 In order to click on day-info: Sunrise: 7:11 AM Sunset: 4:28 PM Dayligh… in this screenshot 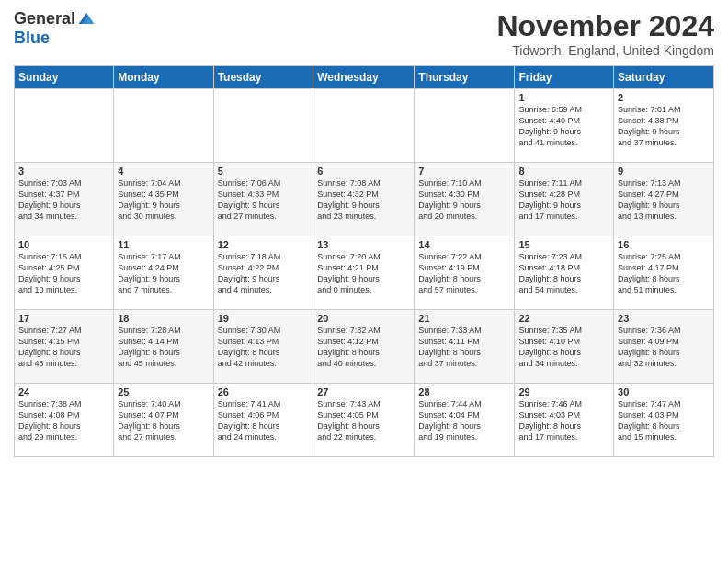, I will do `click(564, 201)`.